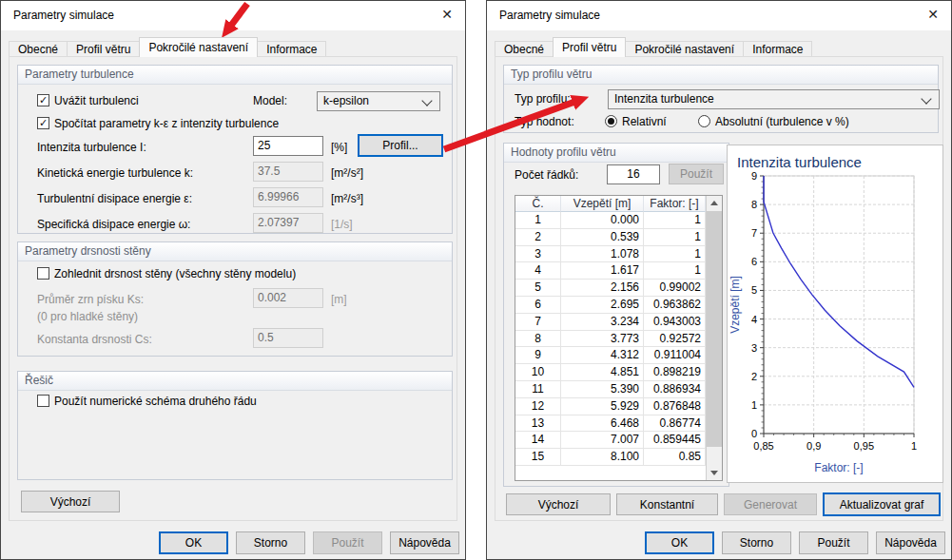 Image resolution: width=952 pixels, height=560 pixels. What do you see at coordinates (538, 440) in the screenshot?
I see `table-cell: 14` at bounding box center [538, 440].